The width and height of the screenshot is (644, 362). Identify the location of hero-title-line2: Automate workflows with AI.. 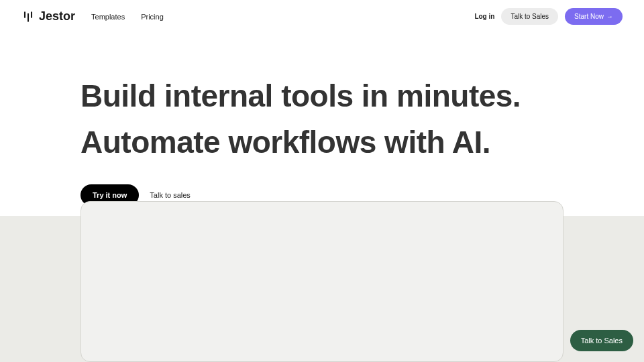
(322, 142).